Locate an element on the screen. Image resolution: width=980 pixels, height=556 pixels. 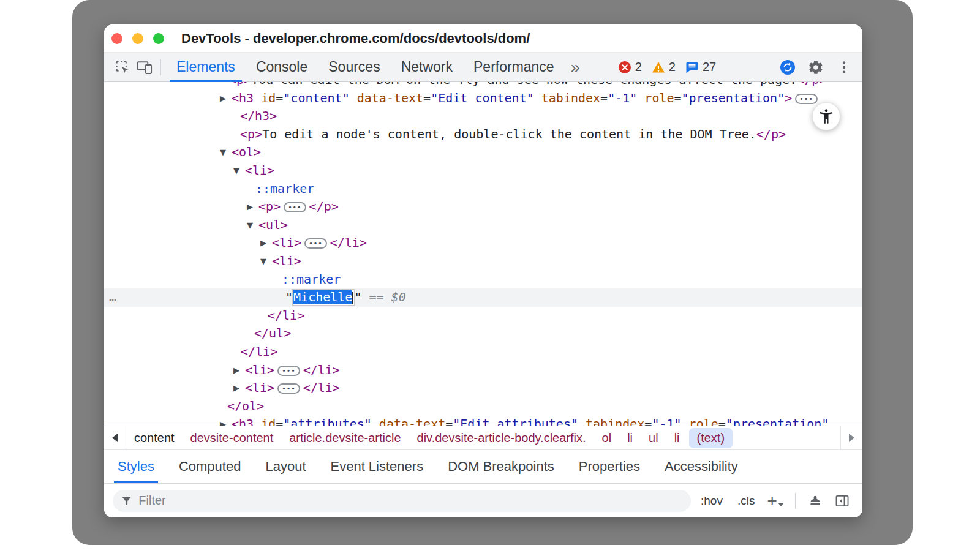
more-tabs-button: » is located at coordinates (576, 67).